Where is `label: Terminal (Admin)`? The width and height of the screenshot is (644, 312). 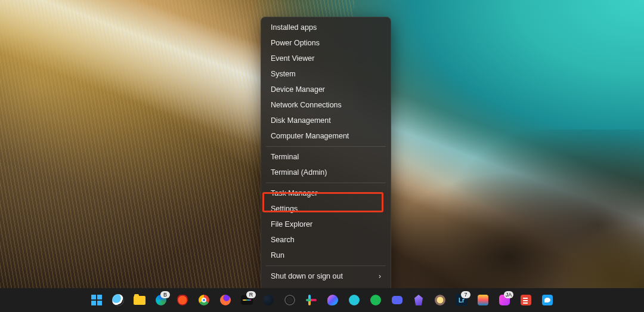
label: Terminal (Admin) is located at coordinates (299, 172).